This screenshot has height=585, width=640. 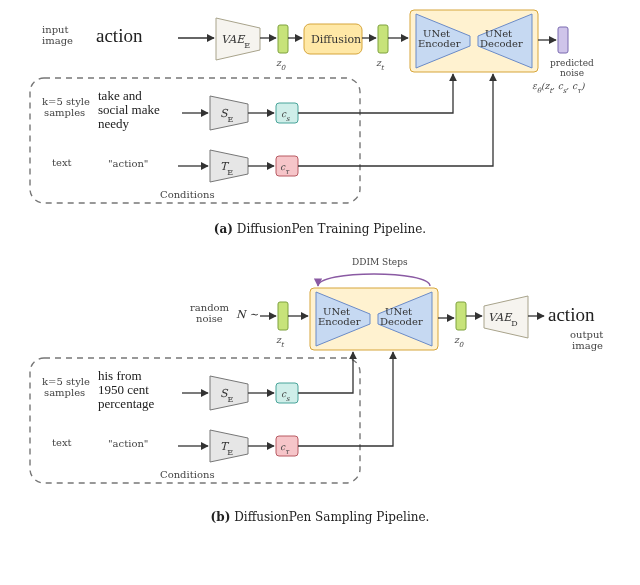 What do you see at coordinates (572, 314) in the screenshot?
I see `output-handwriting: action` at bounding box center [572, 314].